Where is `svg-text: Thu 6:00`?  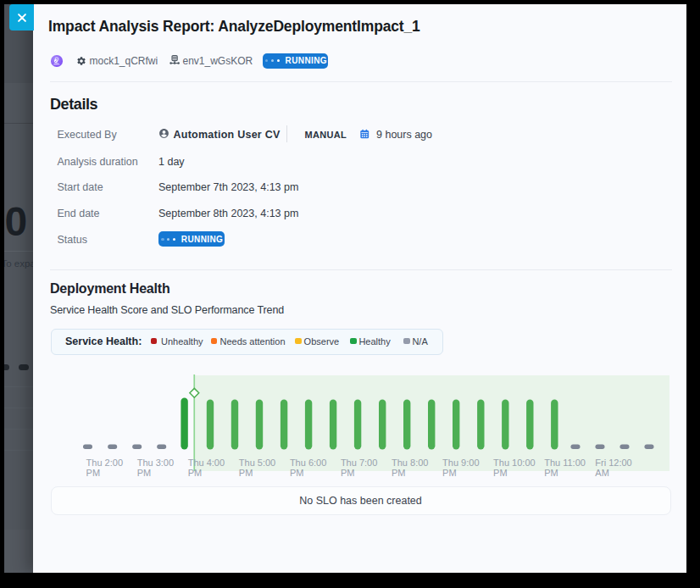
svg-text: Thu 6:00 is located at coordinates (308, 463).